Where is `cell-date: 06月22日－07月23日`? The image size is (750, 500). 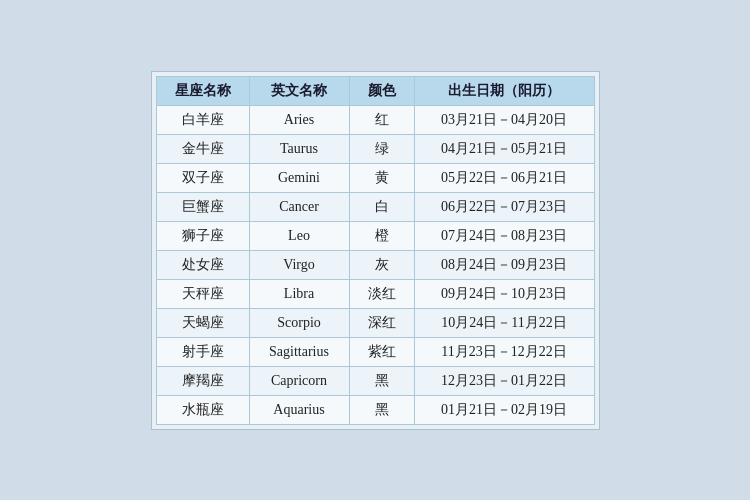
cell-date: 06月22日－07月23日 is located at coordinates (504, 206).